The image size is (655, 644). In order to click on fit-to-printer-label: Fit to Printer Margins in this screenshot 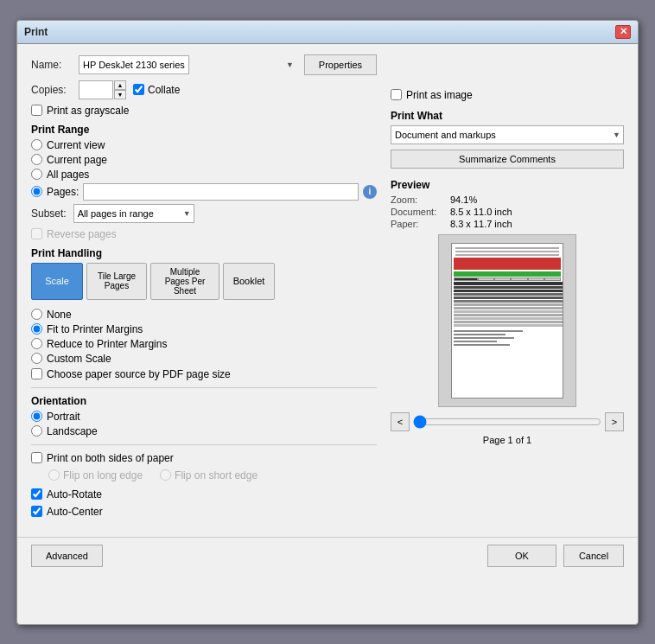, I will do `click(95, 329)`.